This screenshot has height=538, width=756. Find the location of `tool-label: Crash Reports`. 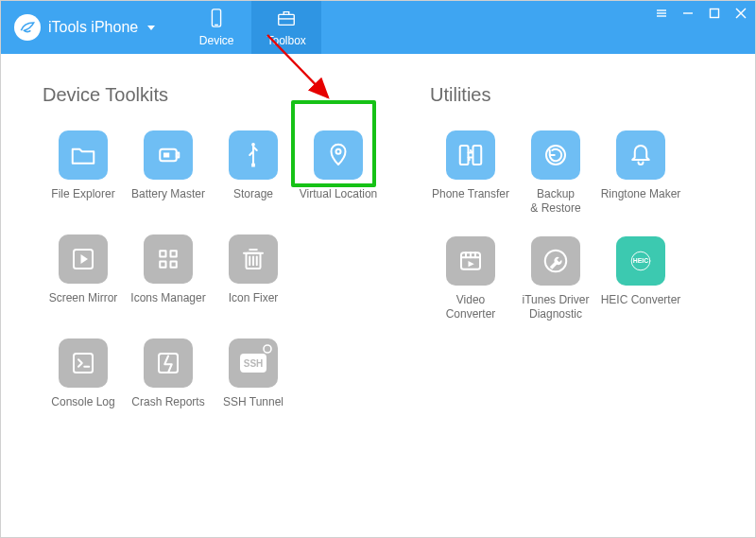

tool-label: Crash Reports is located at coordinates (168, 408).